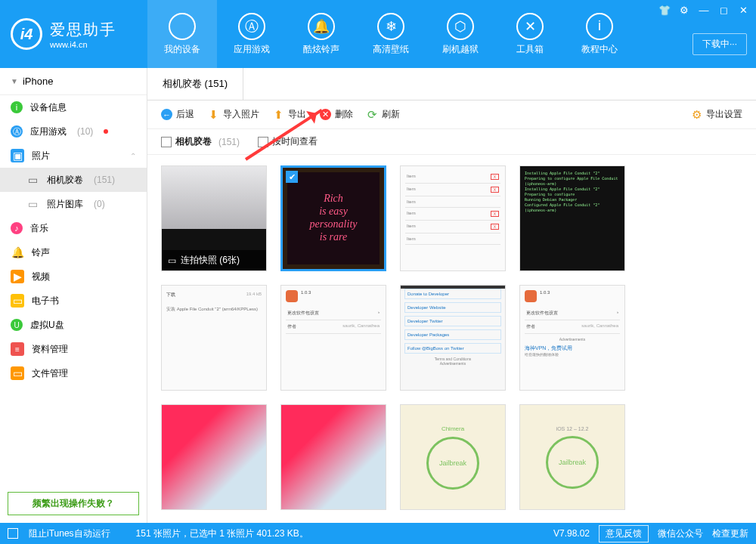 The height and width of the screenshot is (544, 756). What do you see at coordinates (680, 533) in the screenshot?
I see `wechat-button: 微信公众号` at bounding box center [680, 533].